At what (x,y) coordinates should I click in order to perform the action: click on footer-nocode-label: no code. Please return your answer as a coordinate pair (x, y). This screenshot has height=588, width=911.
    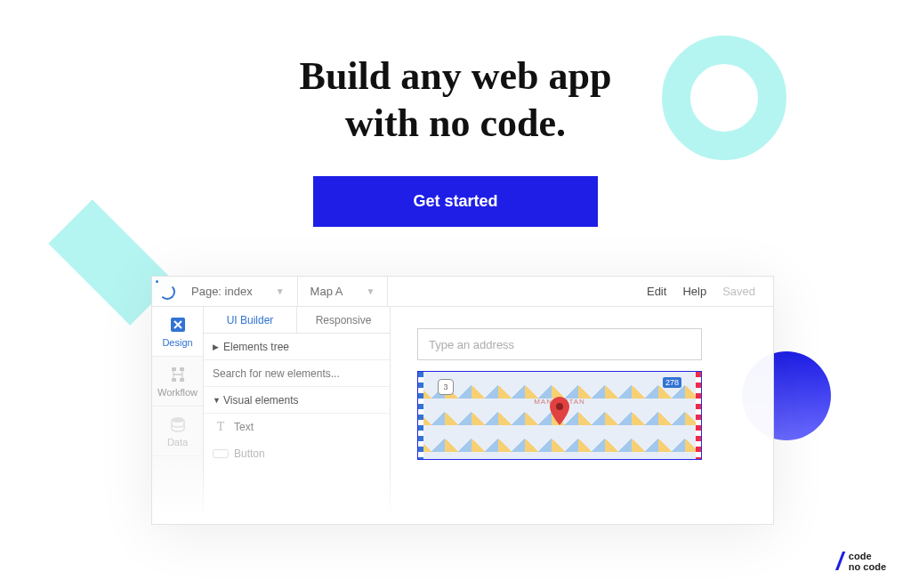
    Looking at the image, I should click on (867, 567).